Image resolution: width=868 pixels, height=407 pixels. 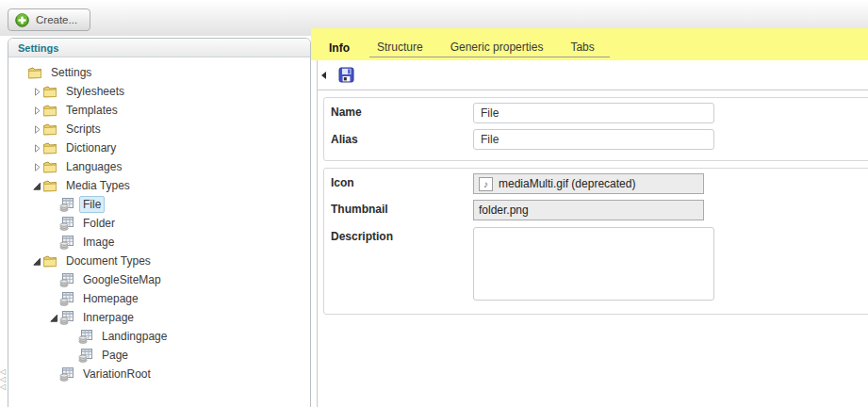 What do you see at coordinates (179, 223) in the screenshot?
I see `tree-node-folder: Folder` at bounding box center [179, 223].